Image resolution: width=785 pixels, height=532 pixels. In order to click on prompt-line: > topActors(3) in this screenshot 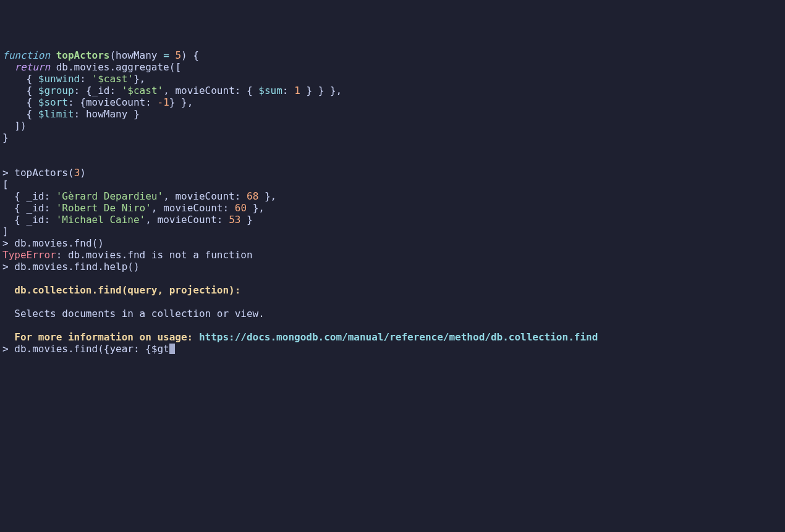, I will do `click(45, 173)`.